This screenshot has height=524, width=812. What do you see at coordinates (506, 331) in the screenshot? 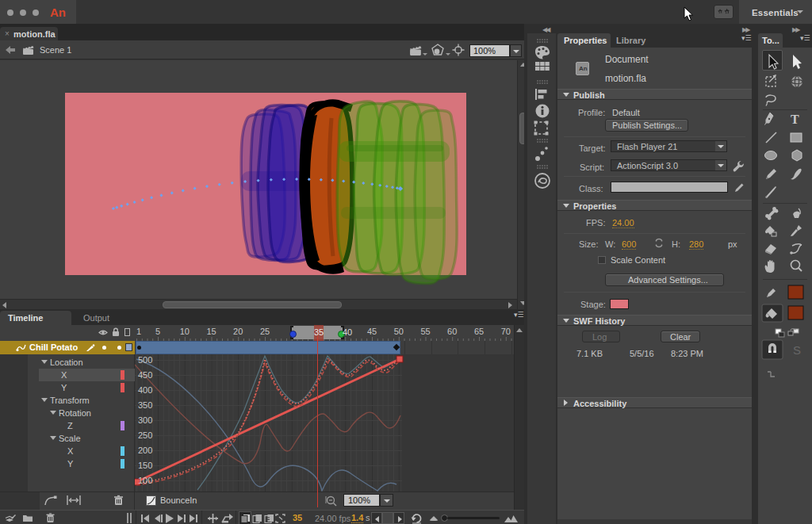
I see `svg-text: 70` at bounding box center [506, 331].